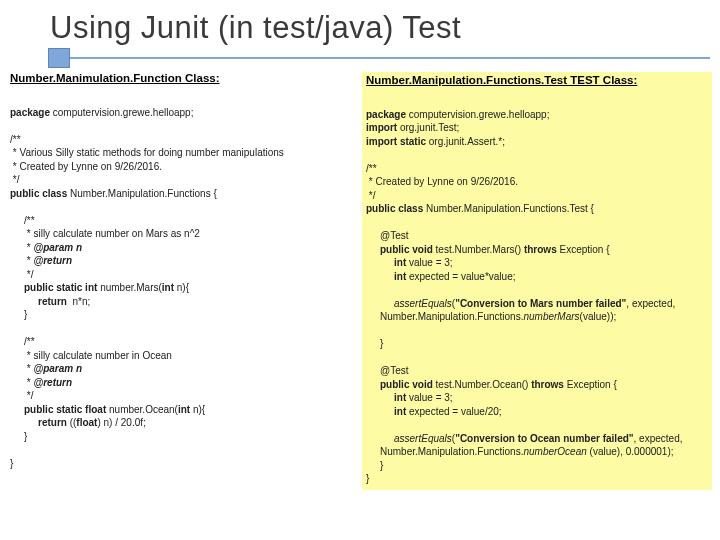 The image size is (720, 540). I want to click on kw: public static int, so click(62, 288).